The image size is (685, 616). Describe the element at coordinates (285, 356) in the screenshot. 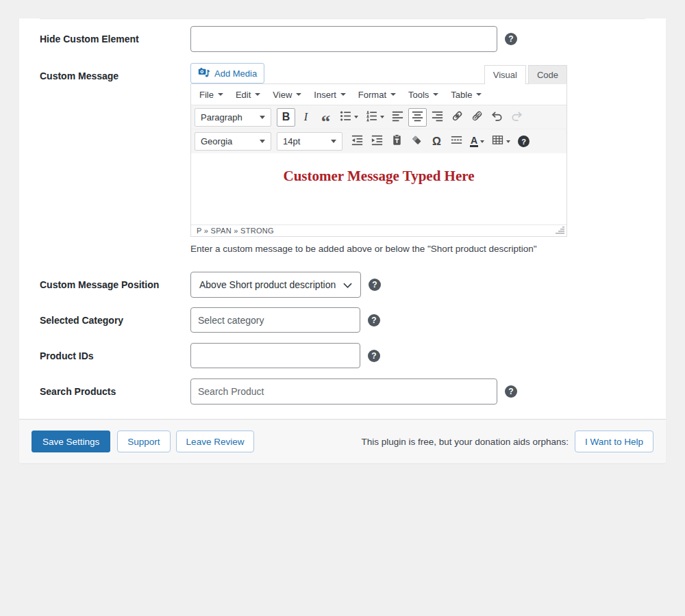

I see `product-ids-control: ?` at that location.